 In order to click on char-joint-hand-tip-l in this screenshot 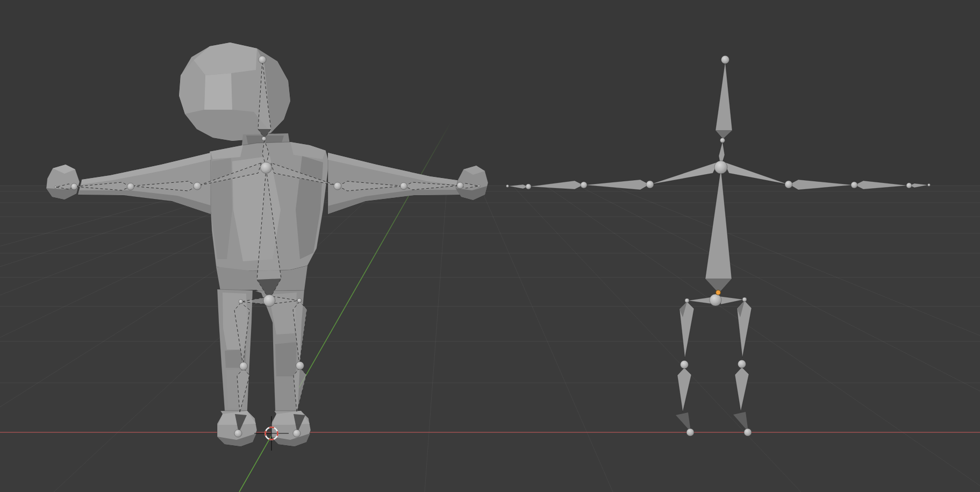, I will do `click(55, 187)`.